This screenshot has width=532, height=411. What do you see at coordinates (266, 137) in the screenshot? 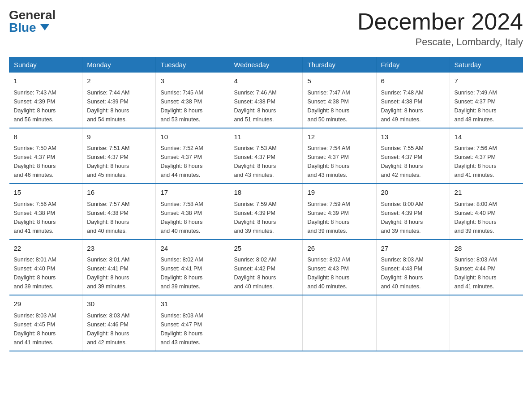
I see `day-number: 11` at bounding box center [266, 137].